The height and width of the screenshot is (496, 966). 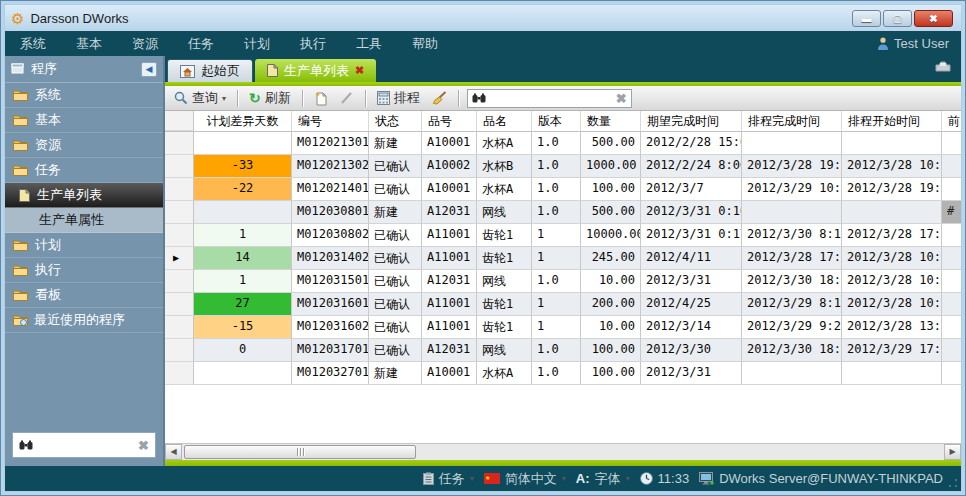 What do you see at coordinates (84, 120) in the screenshot?
I see `sidebar-item-basic: 基本` at bounding box center [84, 120].